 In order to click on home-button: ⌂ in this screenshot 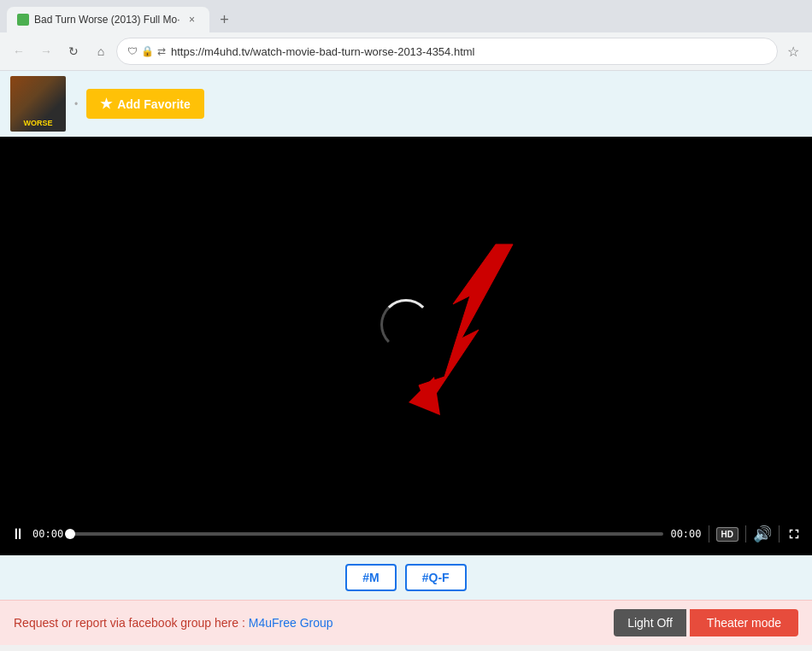, I will do `click(101, 51)`.